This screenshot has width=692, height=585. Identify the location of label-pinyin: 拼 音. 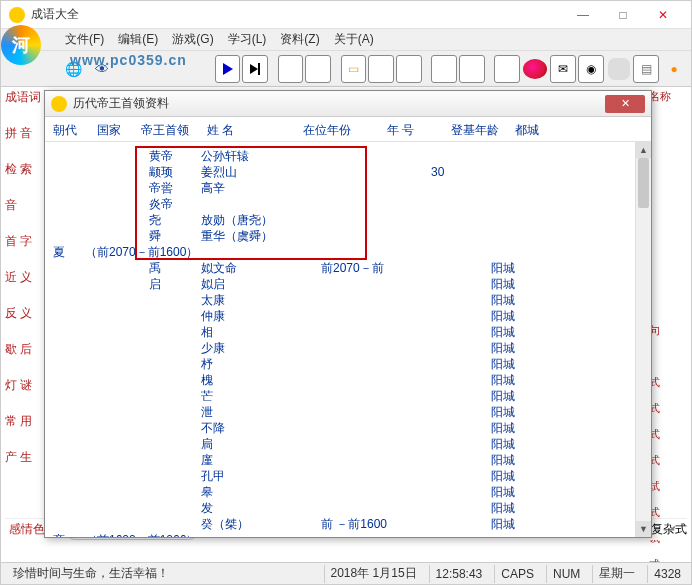
(23, 133).